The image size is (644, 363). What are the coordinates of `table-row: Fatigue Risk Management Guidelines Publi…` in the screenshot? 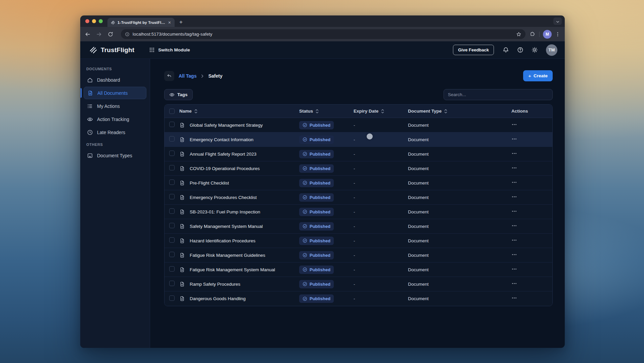 It's located at (359, 255).